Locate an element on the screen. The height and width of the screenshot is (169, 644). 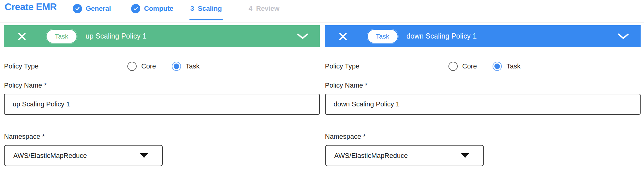
panel-title: up Scaling Policy 1 is located at coordinates (116, 36).